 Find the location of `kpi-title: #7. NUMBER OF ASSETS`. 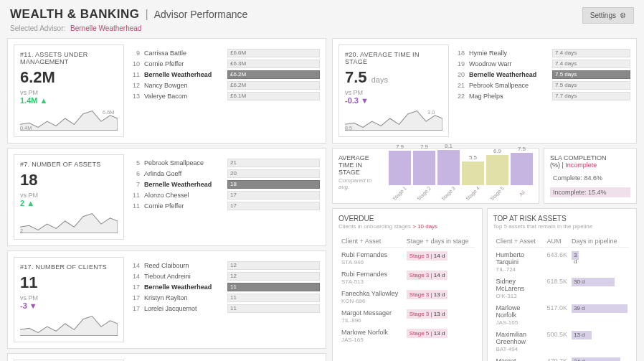

kpi-title: #7. NUMBER OF ASSETS is located at coordinates (69, 164).